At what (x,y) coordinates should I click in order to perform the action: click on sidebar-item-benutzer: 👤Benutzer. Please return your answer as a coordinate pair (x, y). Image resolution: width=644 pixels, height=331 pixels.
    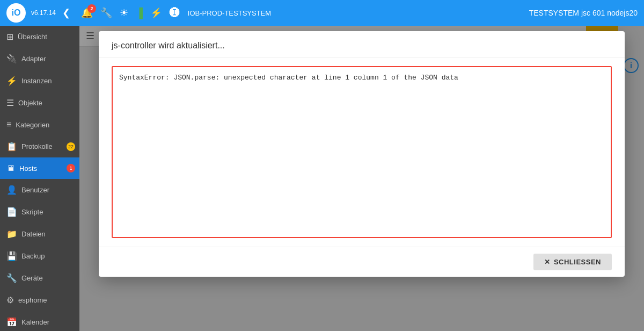
    Looking at the image, I should click on (40, 190).